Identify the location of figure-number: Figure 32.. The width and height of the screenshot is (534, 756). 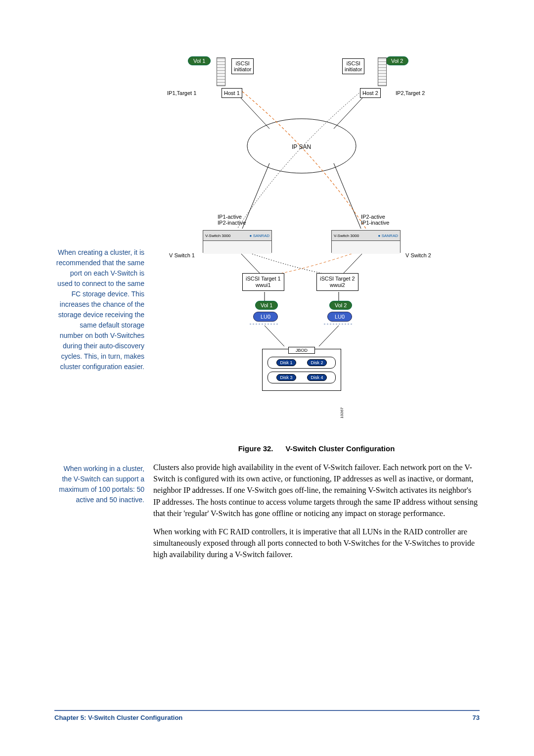
(256, 448).